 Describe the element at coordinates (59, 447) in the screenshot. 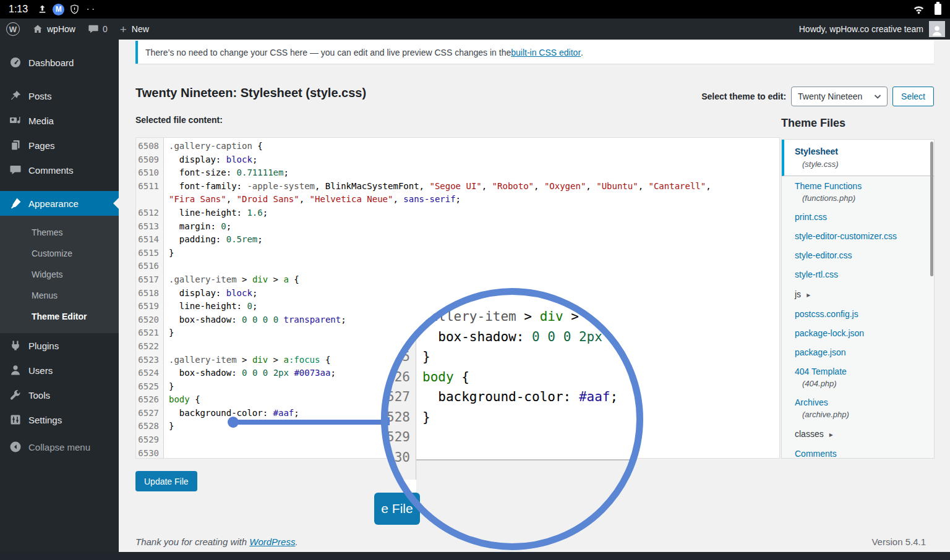

I see `collapse-menu-button: Collapse menu` at that location.